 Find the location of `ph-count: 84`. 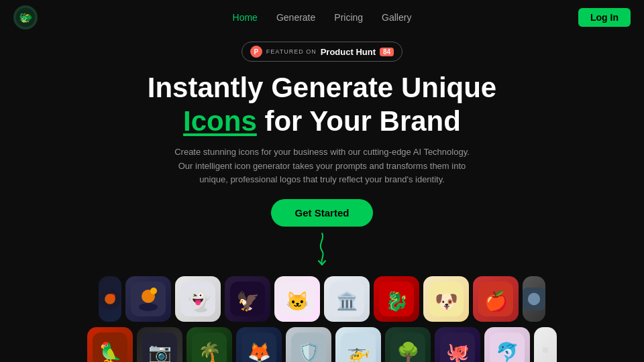

ph-count: 84 is located at coordinates (386, 52).